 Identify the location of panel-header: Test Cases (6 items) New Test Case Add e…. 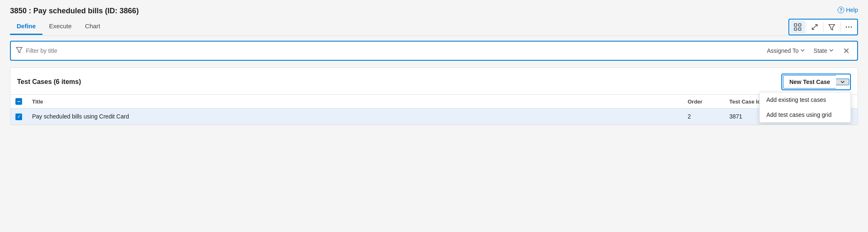
(434, 81).